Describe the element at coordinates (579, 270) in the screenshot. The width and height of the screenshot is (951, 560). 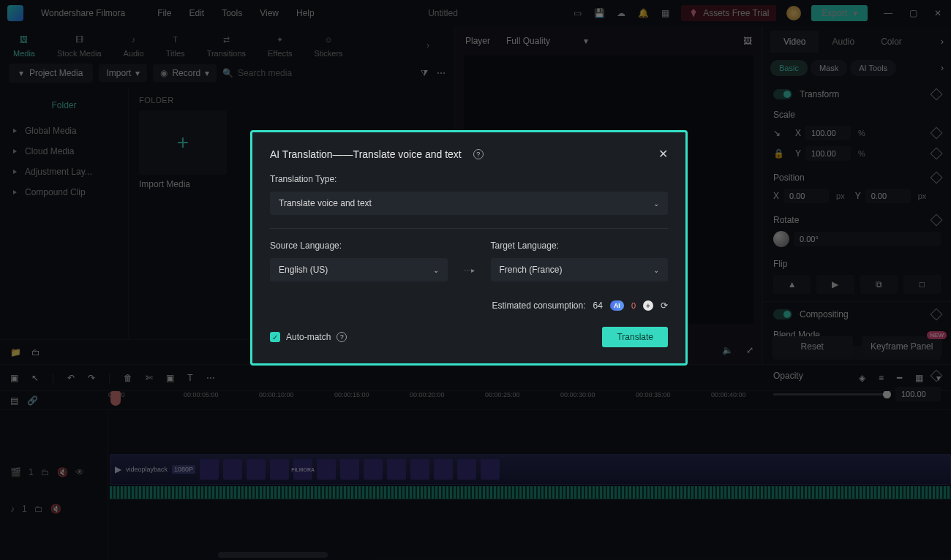
I see `target-language-select: French (France)⌄` at that location.